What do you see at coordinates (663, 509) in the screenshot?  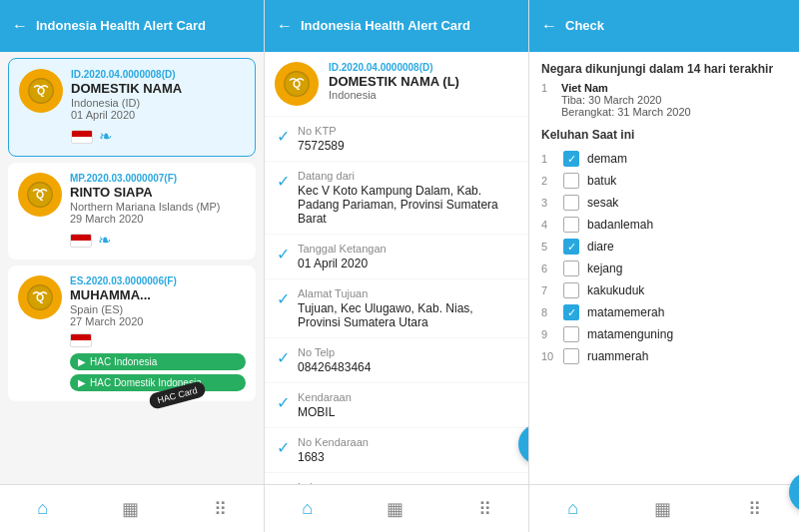 I see `right-nav-card: ▦` at bounding box center [663, 509].